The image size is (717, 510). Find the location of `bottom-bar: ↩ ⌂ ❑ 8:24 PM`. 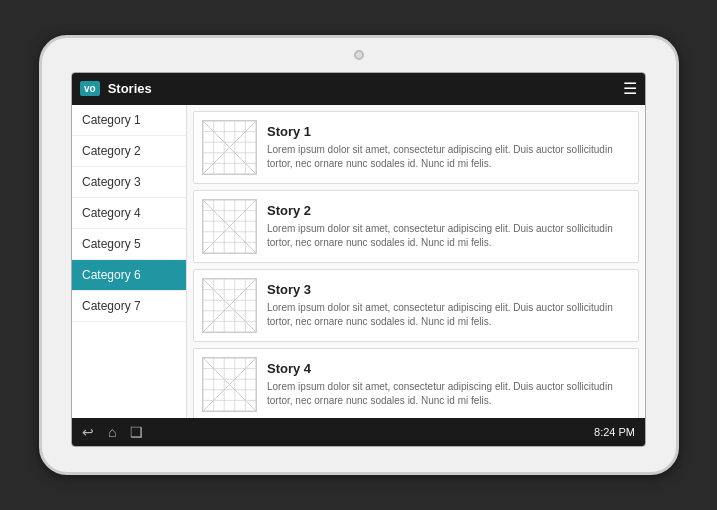

bottom-bar: ↩ ⌂ ❑ 8:24 PM is located at coordinates (358, 432).